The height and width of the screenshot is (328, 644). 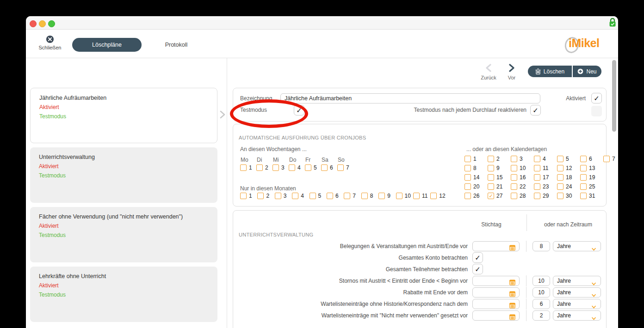 I want to click on schliessen-button: Schließen, so click(x=50, y=43).